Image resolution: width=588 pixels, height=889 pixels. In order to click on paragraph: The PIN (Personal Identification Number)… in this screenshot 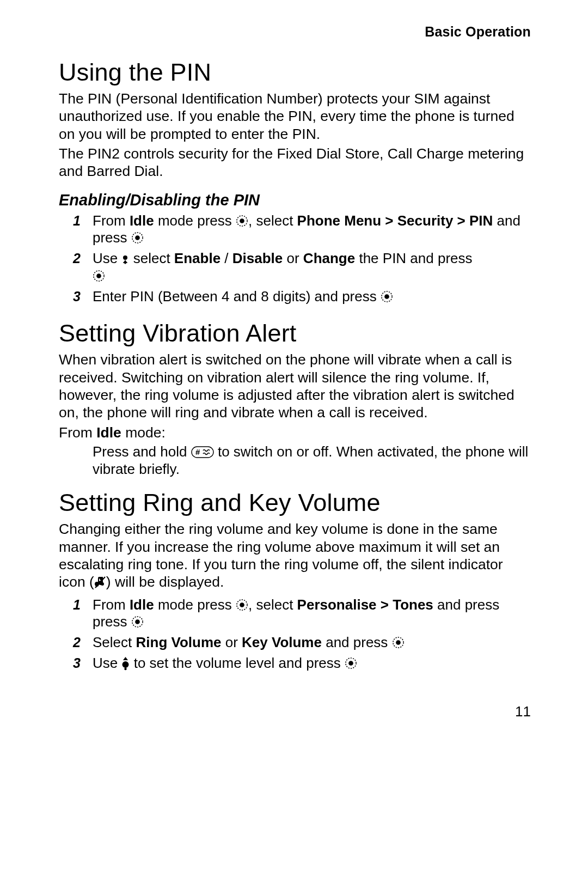, I will do `click(295, 117)`.